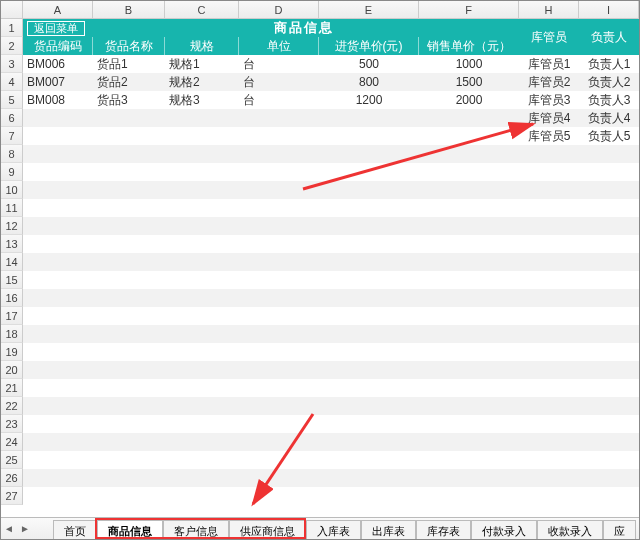 Image resolution: width=640 pixels, height=540 pixels. Describe the element at coordinates (12, 28) in the screenshot. I see `row-header-1: 1` at that location.